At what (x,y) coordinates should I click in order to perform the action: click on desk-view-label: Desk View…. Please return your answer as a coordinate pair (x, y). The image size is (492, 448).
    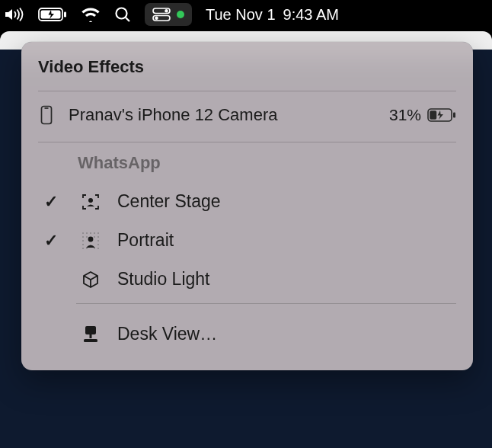
    Looking at the image, I should click on (168, 334).